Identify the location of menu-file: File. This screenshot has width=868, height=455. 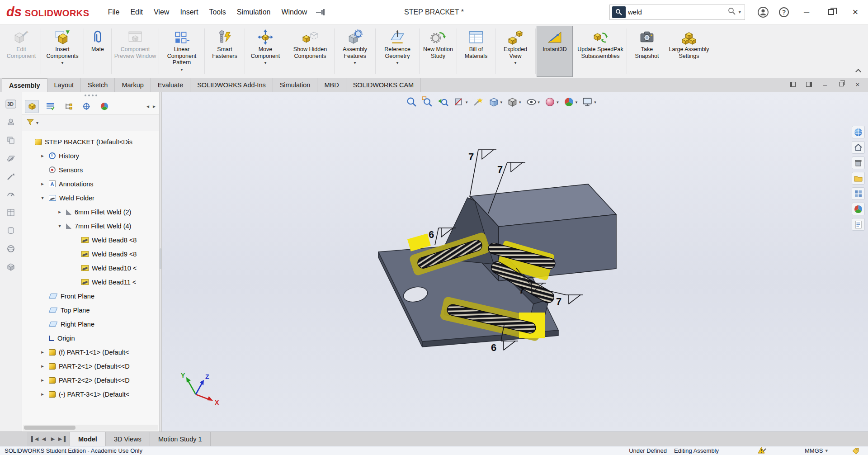
(114, 12).